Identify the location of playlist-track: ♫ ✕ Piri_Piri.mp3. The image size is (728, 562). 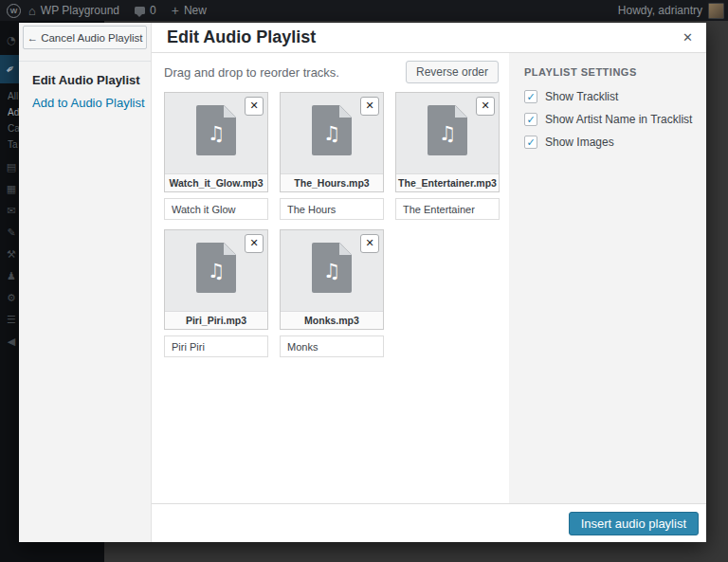
(216, 294).